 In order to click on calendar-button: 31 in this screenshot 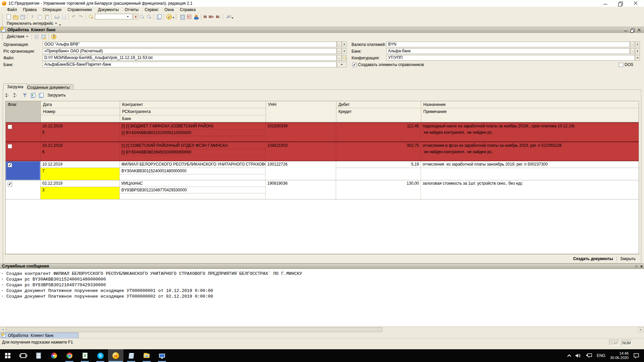, I will do `click(189, 17)`.